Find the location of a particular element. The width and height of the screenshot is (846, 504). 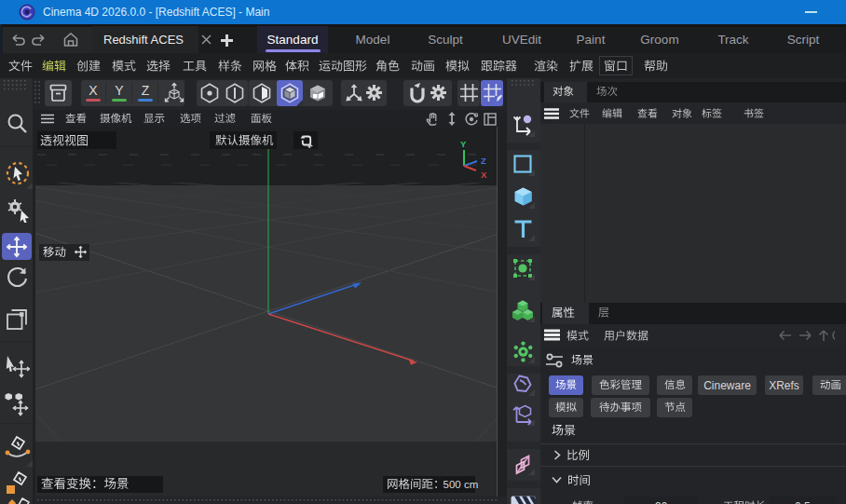

svg-text: Z is located at coordinates (484, 160).